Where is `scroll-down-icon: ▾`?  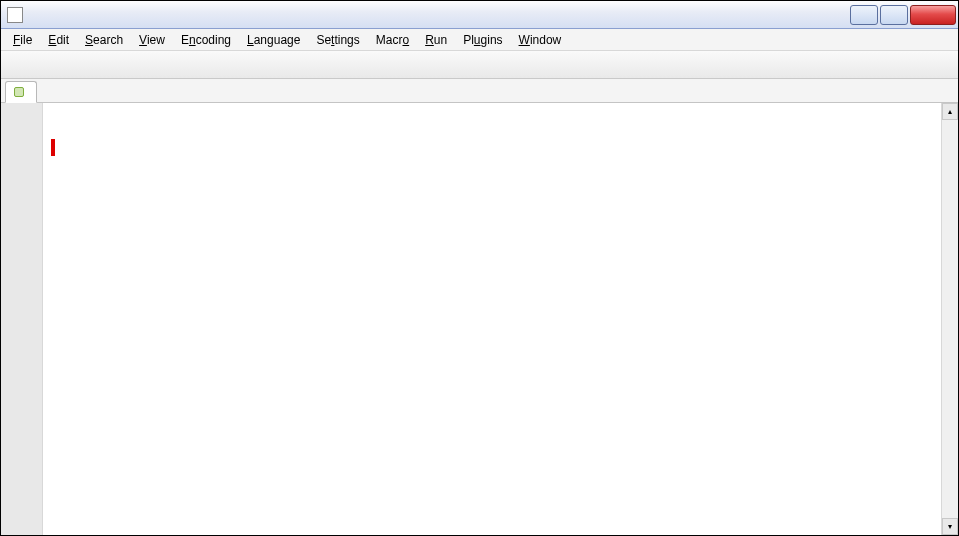
scroll-down-icon: ▾ is located at coordinates (950, 526).